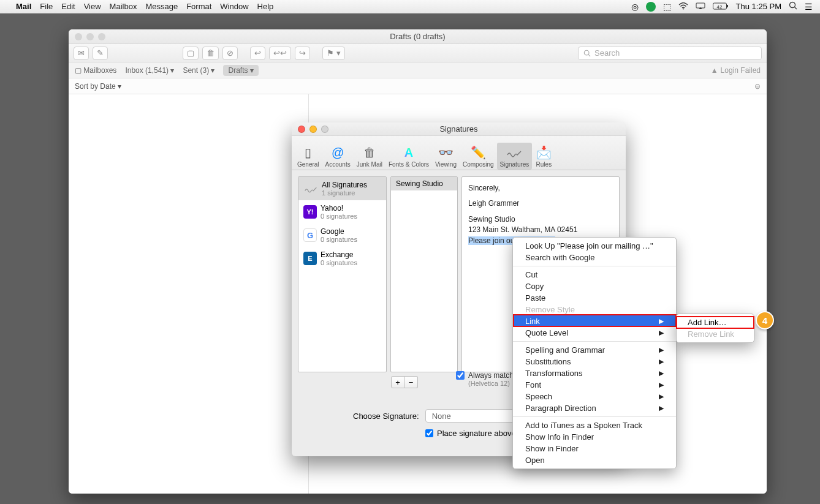 The height and width of the screenshot is (504, 820). What do you see at coordinates (719, 6) in the screenshot?
I see `svg-text: 42` at bounding box center [719, 6].